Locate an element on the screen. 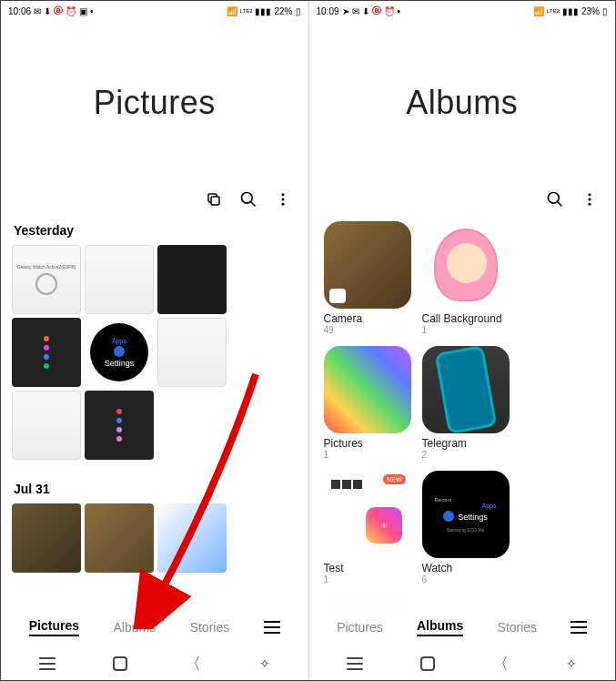 The height and width of the screenshot is (681, 616). thumbnail: Galaxy Watch Active2(E2FB) is located at coordinates (46, 280).